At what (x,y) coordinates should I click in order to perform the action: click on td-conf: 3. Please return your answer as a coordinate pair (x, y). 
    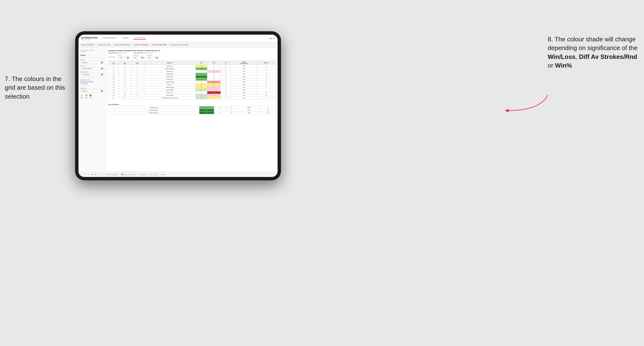
    Looking at the image, I should click on (138, 79).